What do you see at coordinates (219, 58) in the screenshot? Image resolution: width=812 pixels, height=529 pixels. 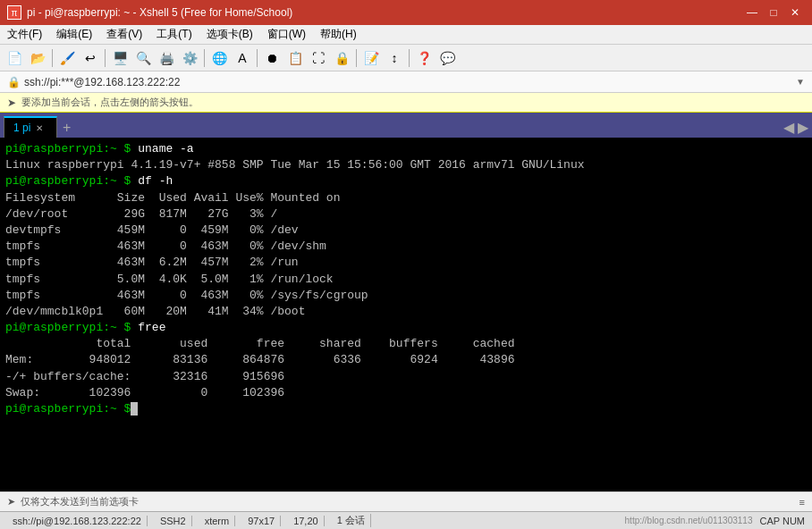 I see `toolbar-globe: 🌐` at bounding box center [219, 58].